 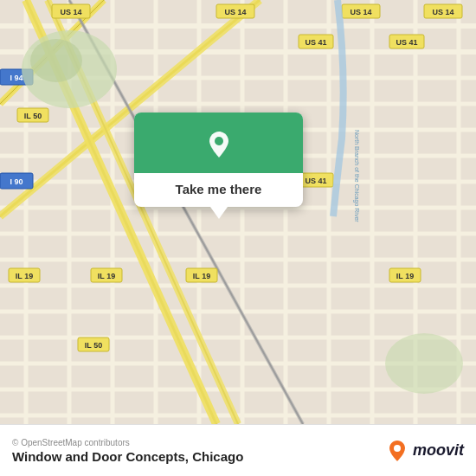 I want to click on moovit-brand-text: moovit, so click(x=438, y=450).